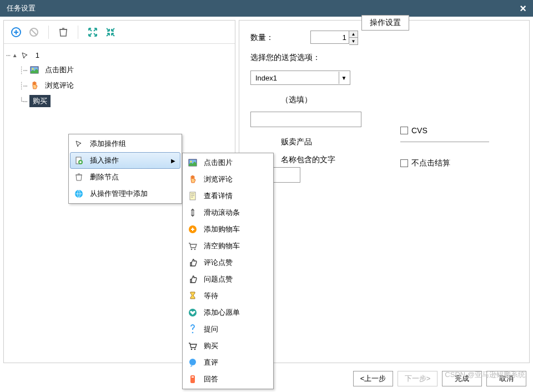 The height and width of the screenshot is (392, 533). I want to click on submenu-scroll: 滑动滚动条, so click(228, 213).